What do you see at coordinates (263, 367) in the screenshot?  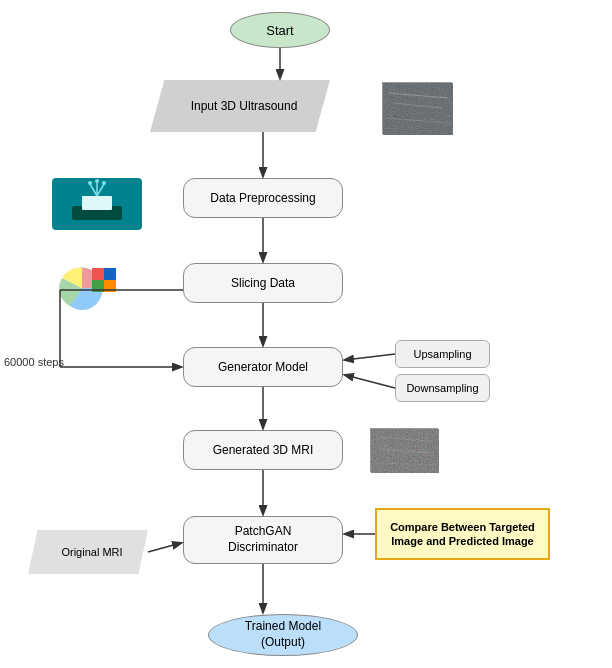 I see `generator-model-label: Generator Model` at bounding box center [263, 367].